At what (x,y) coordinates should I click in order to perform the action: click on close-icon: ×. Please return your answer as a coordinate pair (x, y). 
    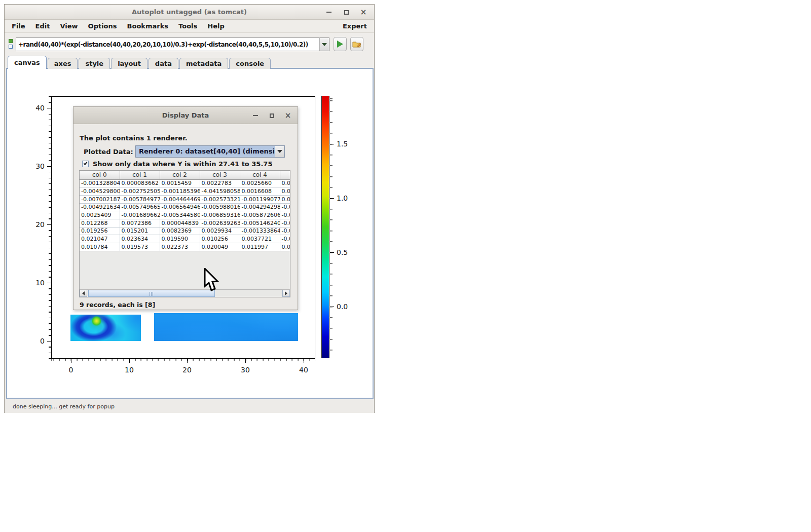
    Looking at the image, I should click on (363, 12).